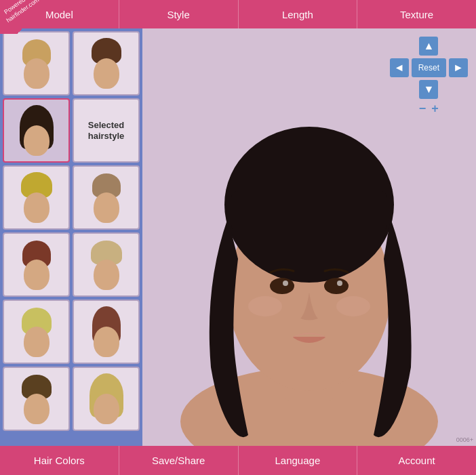 The height and width of the screenshot is (475, 476). Describe the element at coordinates (429, 89) in the screenshot. I see `controls-down-row: ▼` at that location.